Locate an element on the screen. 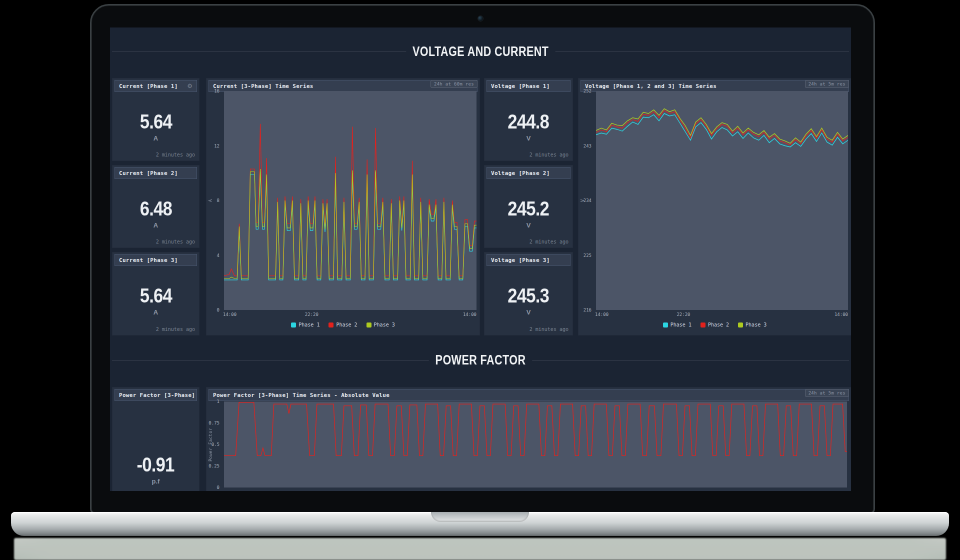  y-tick-label: 4 is located at coordinates (218, 256).